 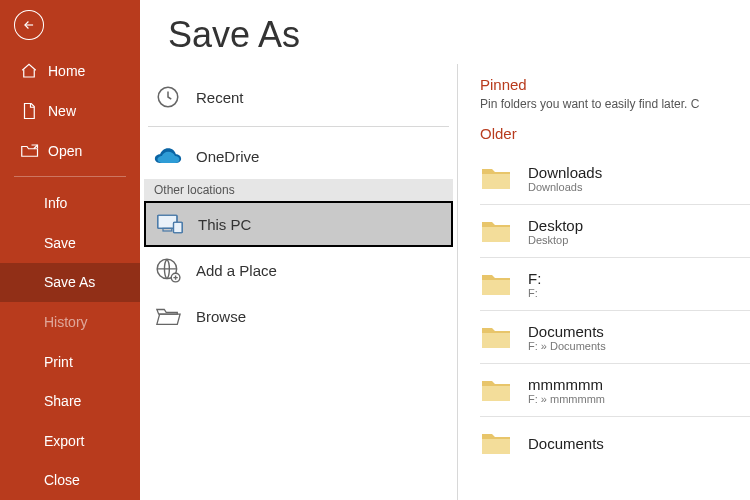 I want to click on sidebar-item-home: Home, so click(x=70, y=72).